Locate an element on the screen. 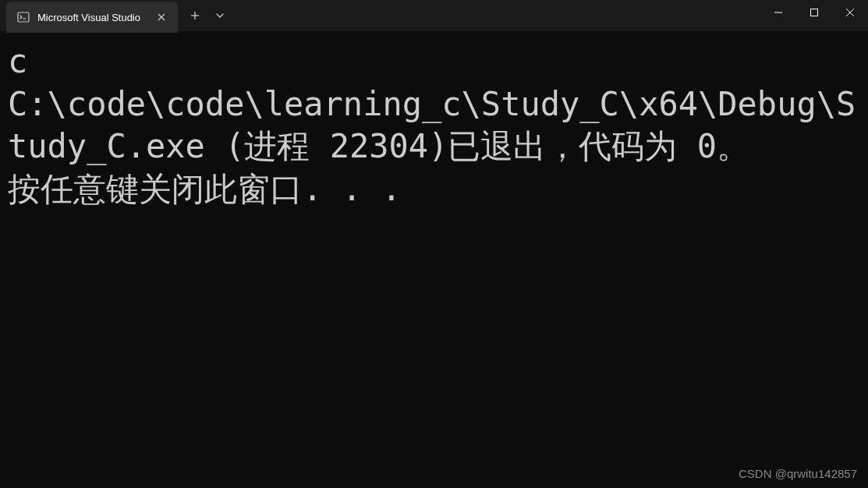  window-controls is located at coordinates (814, 16).